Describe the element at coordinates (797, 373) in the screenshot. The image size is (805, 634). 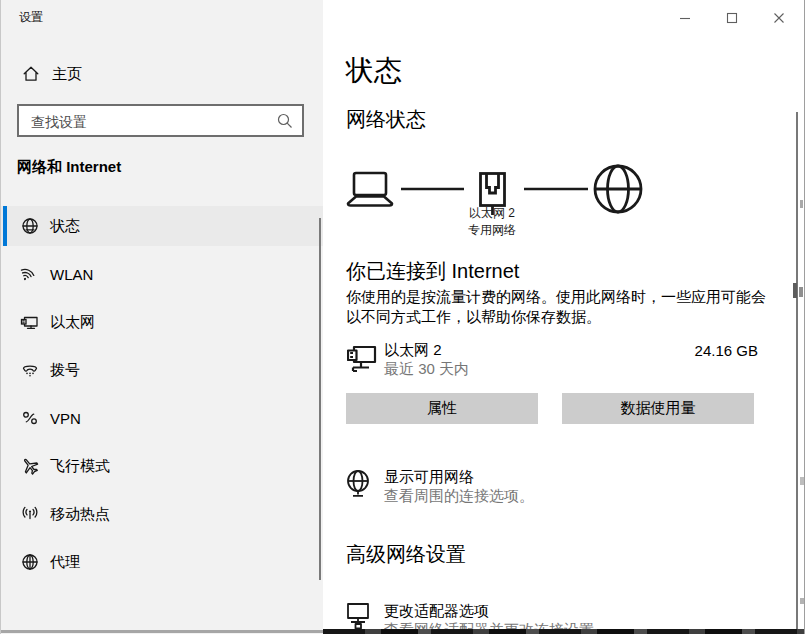
I see `content-scrollbar` at that location.